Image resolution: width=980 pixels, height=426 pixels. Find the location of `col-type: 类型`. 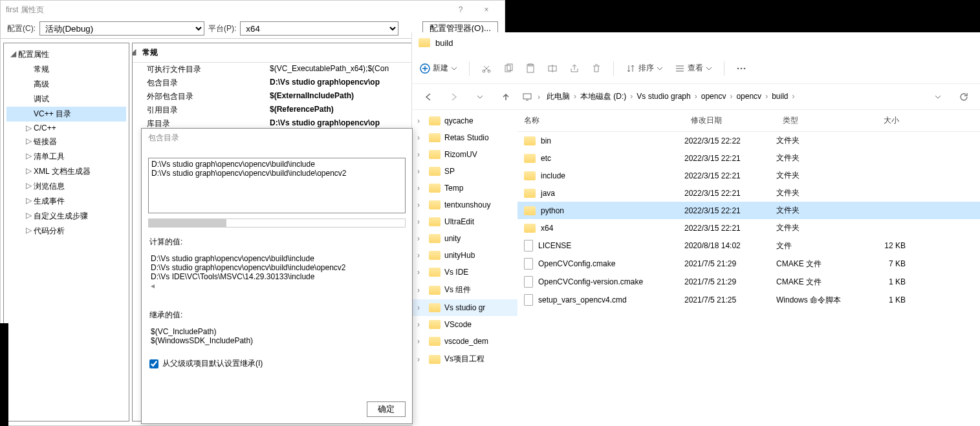

col-type: 类型 is located at coordinates (815, 120).